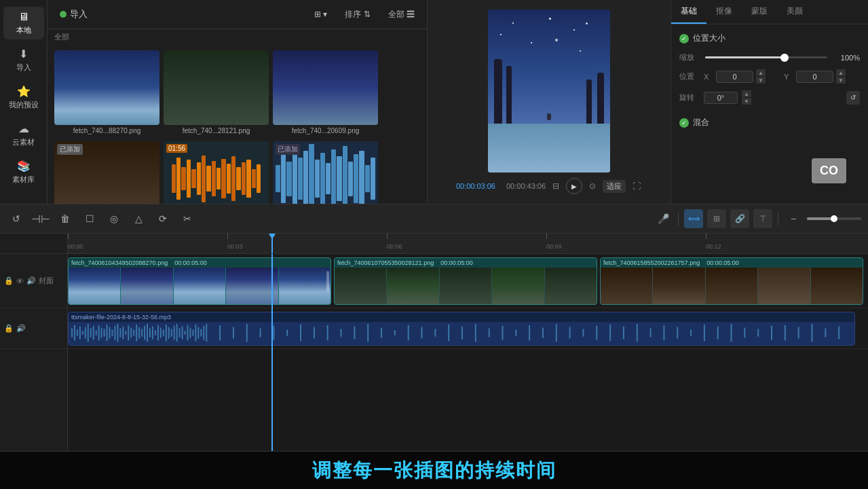 This screenshot has width=868, height=489. What do you see at coordinates (357, 15) in the screenshot?
I see `sort-button: 排序 ⇅` at bounding box center [357, 15].